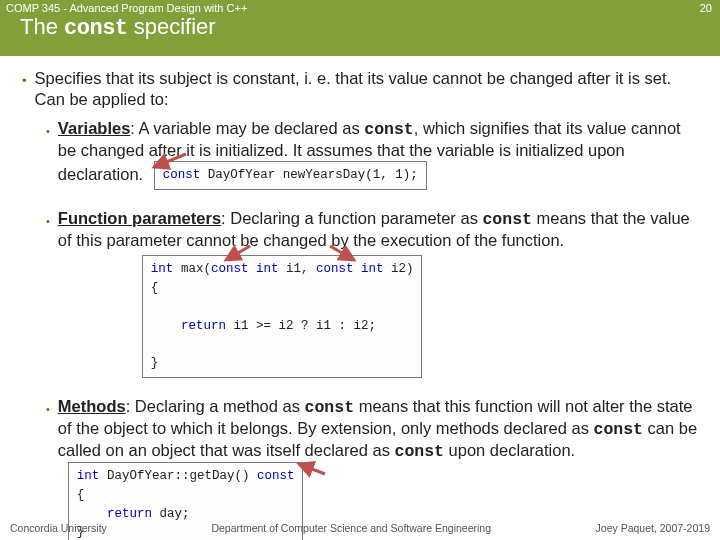  What do you see at coordinates (368, 89) in the screenshot?
I see `intro-text: Specifies that its subject is constant, …` at bounding box center [368, 89].